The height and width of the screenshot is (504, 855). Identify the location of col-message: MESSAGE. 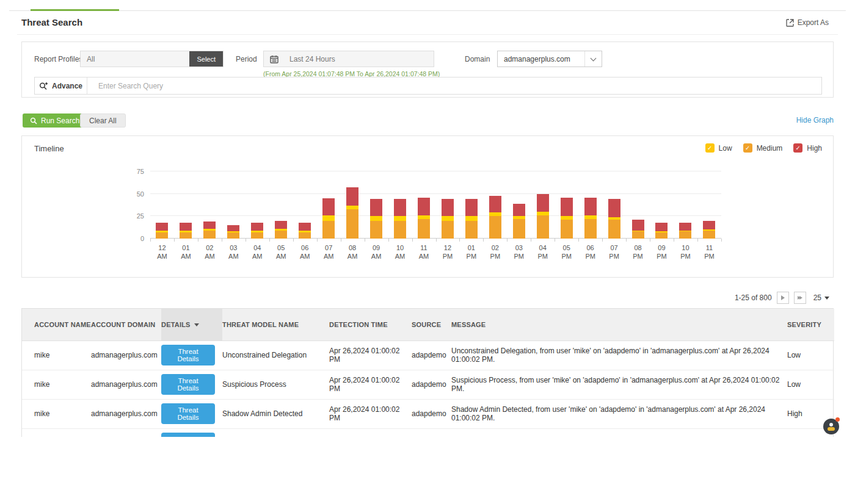
(619, 325).